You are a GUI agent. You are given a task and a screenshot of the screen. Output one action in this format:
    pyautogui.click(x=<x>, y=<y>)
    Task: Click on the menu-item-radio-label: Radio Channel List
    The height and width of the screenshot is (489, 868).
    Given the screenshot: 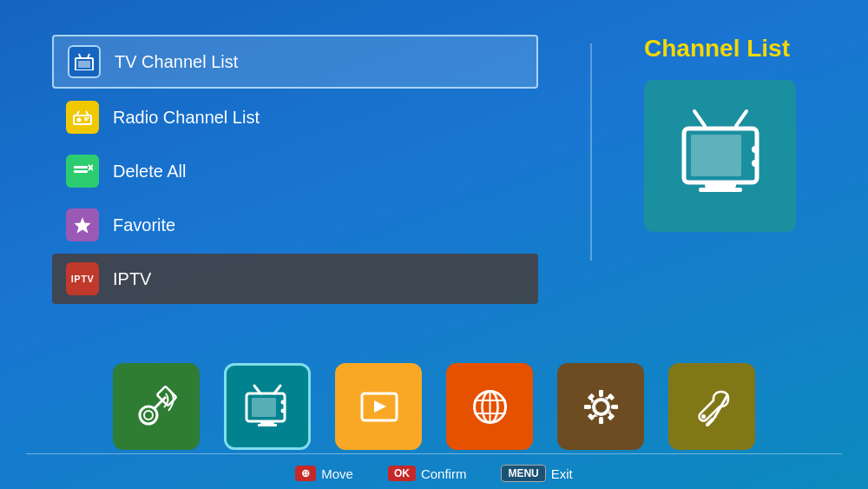 What is the action you would take?
    pyautogui.click(x=186, y=118)
    